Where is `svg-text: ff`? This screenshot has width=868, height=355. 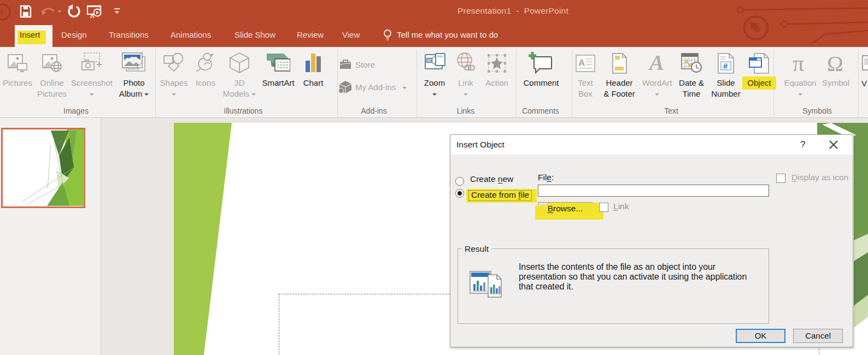
svg-text: ff is located at coordinates (2, 13).